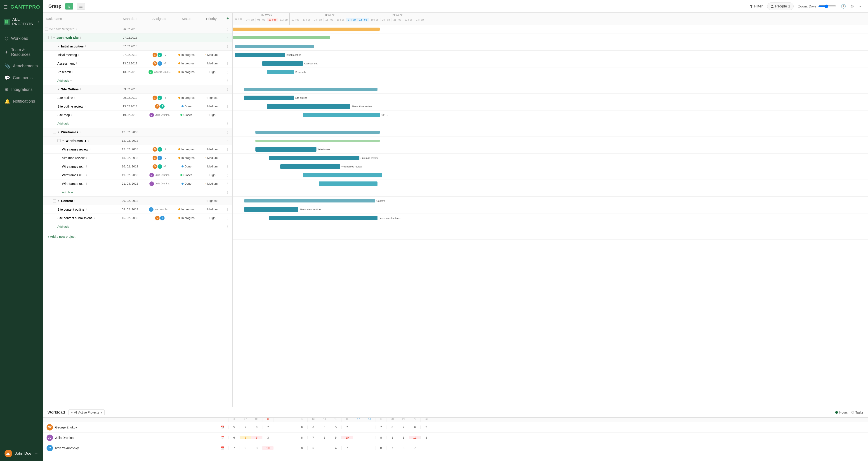 The image size is (868, 461). I want to click on sidebar-item-integrations: ⚙ Integrations, so click(22, 90).